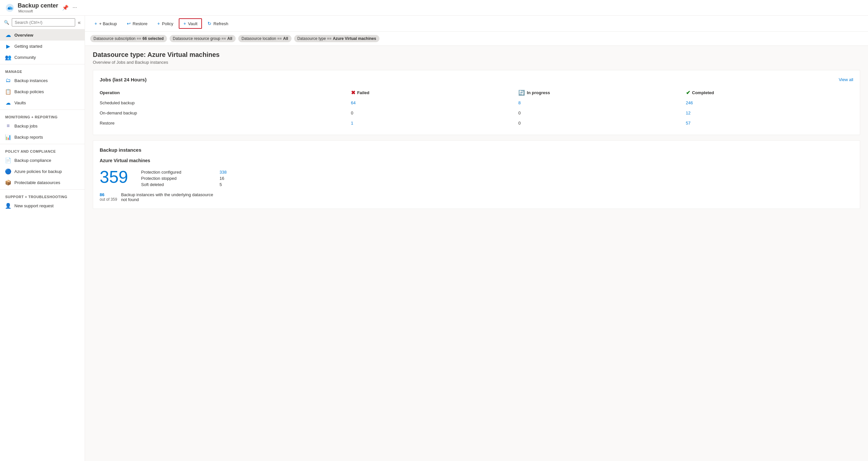 This screenshot has width=868, height=461. What do you see at coordinates (8, 57) in the screenshot?
I see `community-icon: 👥` at bounding box center [8, 57].